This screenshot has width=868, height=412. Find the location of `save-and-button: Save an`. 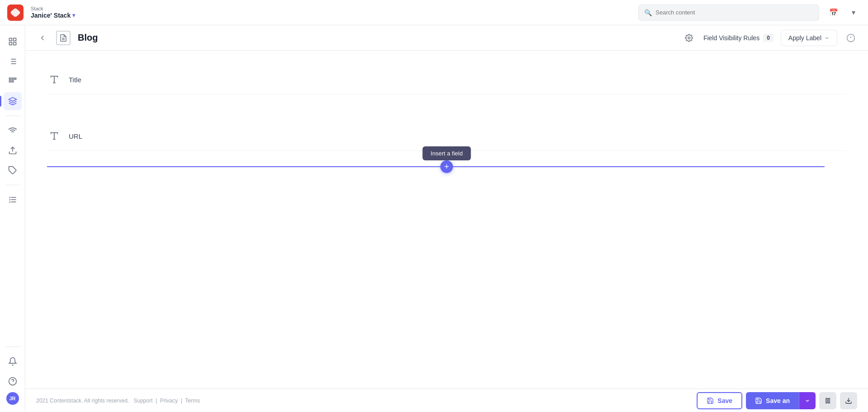

save-and-button: Save an is located at coordinates (772, 401).